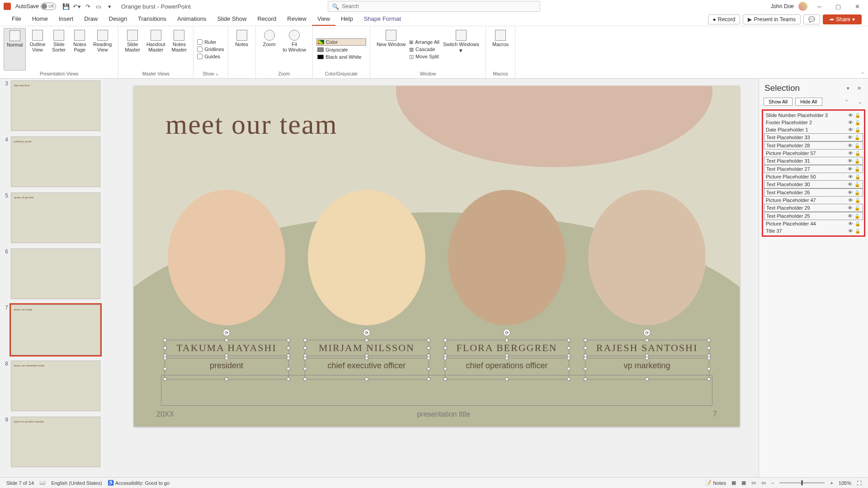 This screenshot has height=488, width=868. What do you see at coordinates (814, 184) in the screenshot?
I see `selection-item: Text Placeholder 30👁🔓` at bounding box center [814, 184].